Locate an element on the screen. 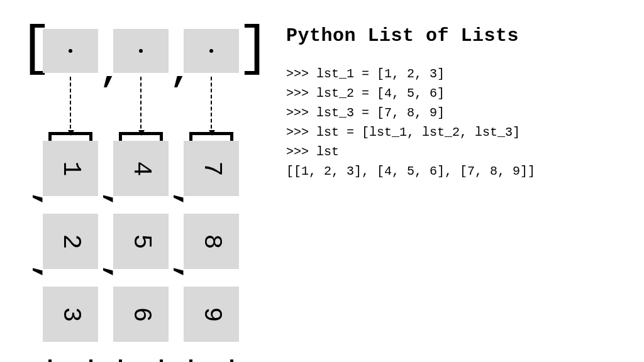 The height and width of the screenshot is (362, 644). cell-value: 8 is located at coordinates (211, 241).